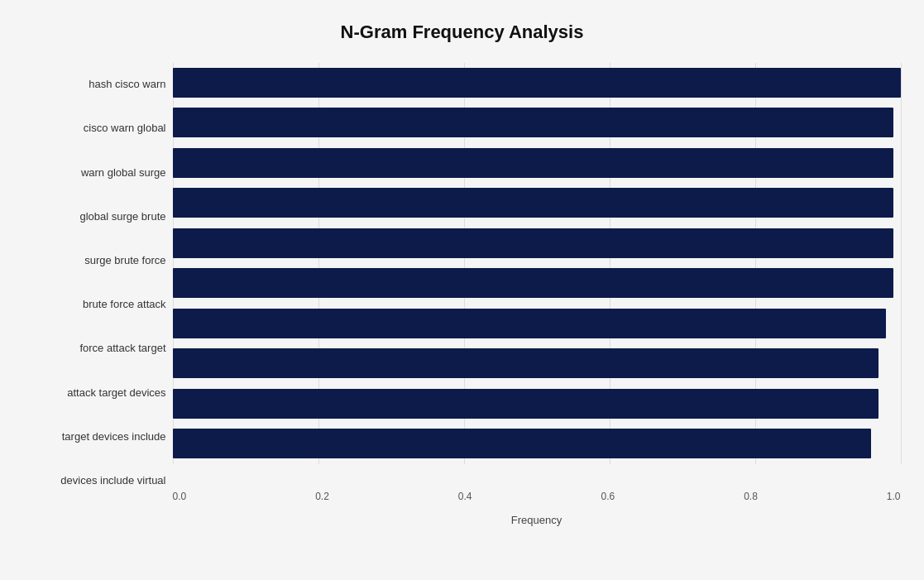 Image resolution: width=924 pixels, height=580 pixels. I want to click on x-axis-label: Frequency, so click(537, 520).